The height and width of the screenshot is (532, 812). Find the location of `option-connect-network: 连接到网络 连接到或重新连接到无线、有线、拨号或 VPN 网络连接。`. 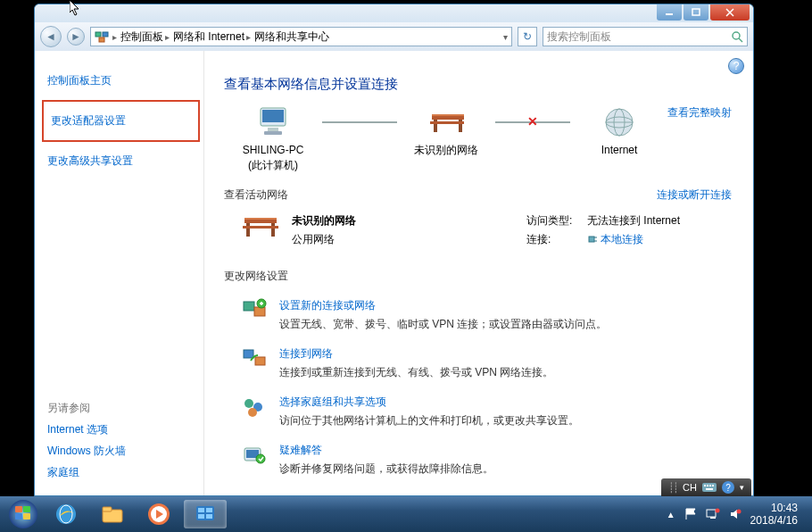

option-connect-network: 连接到网络 连接到或重新连接到无线、有线、拨号或 VPN 网络连接。 is located at coordinates (478, 363).